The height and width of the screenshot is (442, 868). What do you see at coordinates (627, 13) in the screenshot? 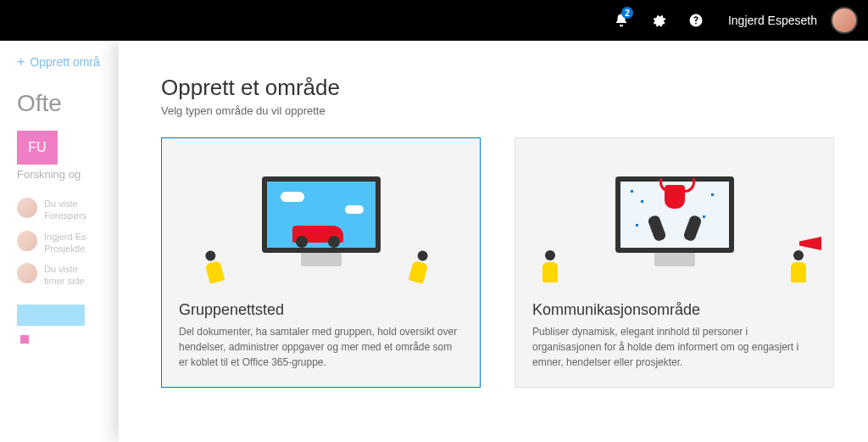
I see `notification-badge: 2` at bounding box center [627, 13].